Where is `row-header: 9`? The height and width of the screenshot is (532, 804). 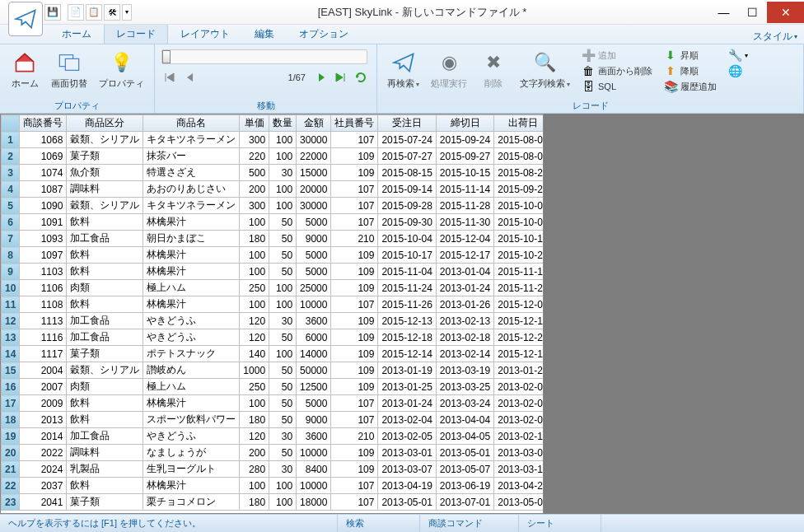
row-header: 9 is located at coordinates (11, 272).